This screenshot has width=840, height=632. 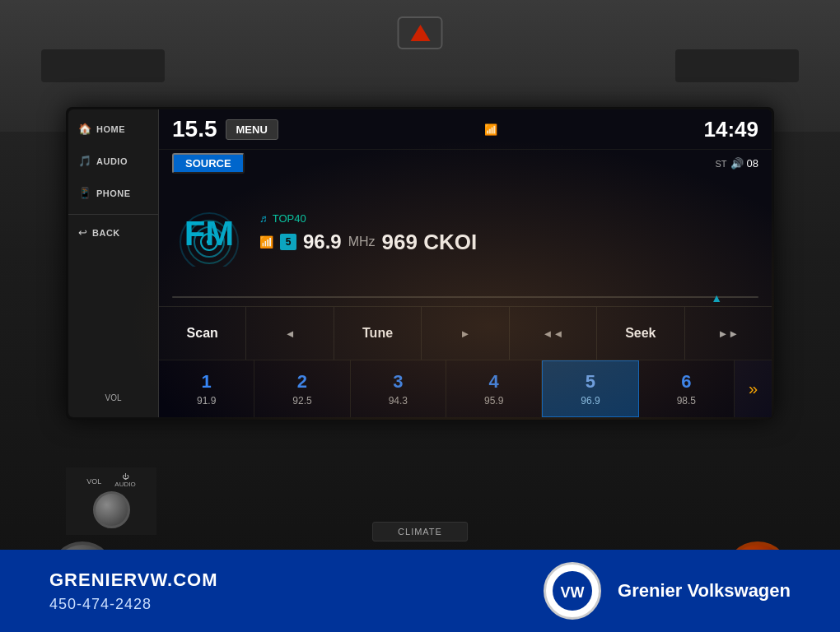 What do you see at coordinates (466, 334) in the screenshot?
I see `tune-next-icon: ►` at bounding box center [466, 334].